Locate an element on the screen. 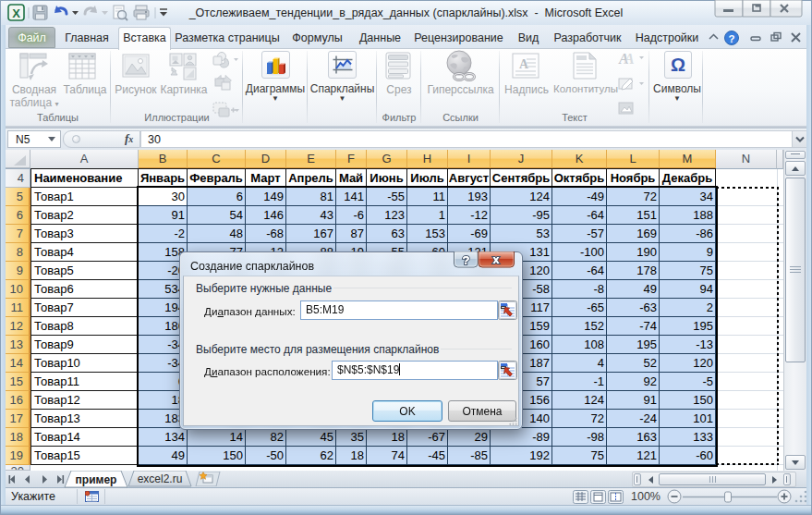  svg-text: A is located at coordinates (629, 59).